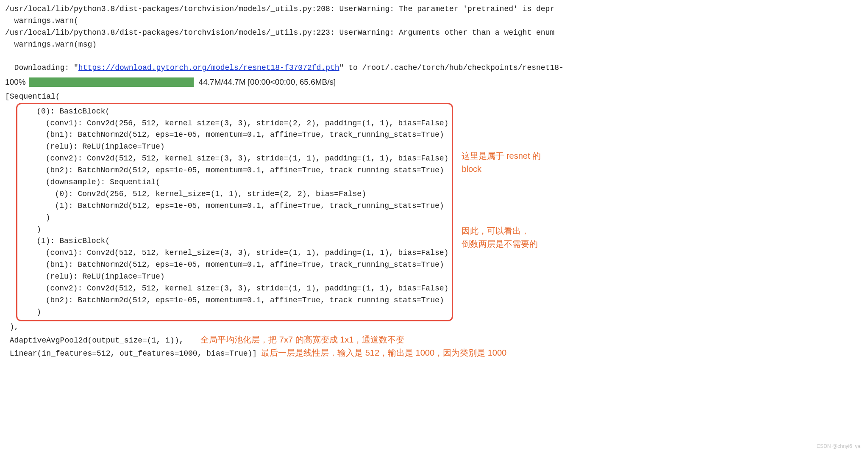  Describe the element at coordinates (303, 340) in the screenshot. I see `annotation-avgpool: 全局平均池化层，把 7x7 的高宽变成 1x1，通道数不变` at that location.